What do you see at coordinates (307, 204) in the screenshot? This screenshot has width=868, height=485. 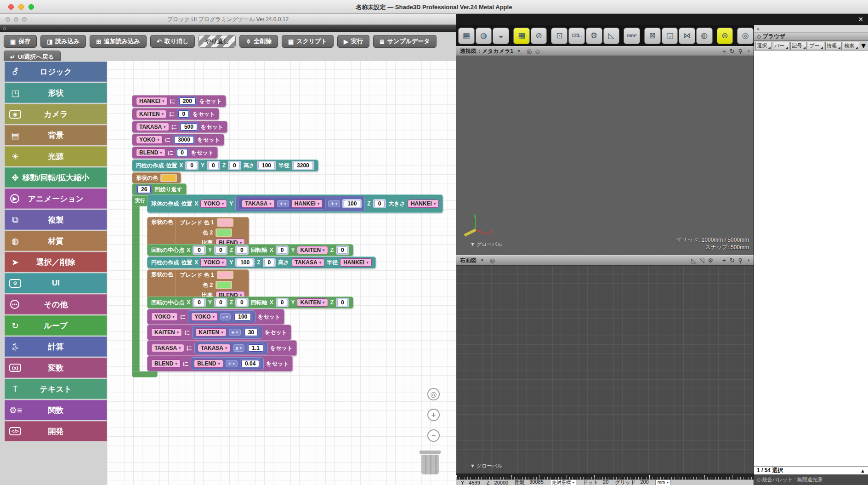 I see `variable-pill: HANKEI▾` at bounding box center [307, 204].